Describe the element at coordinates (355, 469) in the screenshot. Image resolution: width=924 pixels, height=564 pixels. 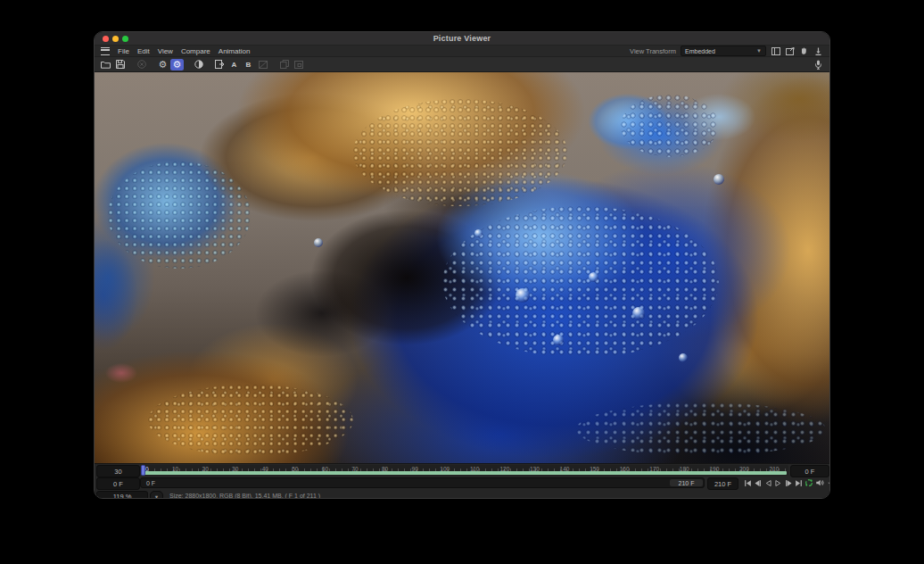
I see `timeline-tick: 70` at that location.